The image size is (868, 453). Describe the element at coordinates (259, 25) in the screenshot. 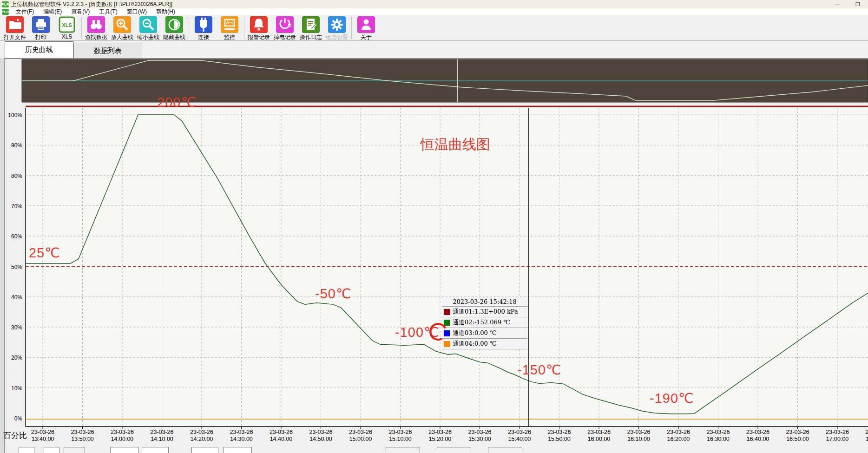

I see `bell-icon` at that location.